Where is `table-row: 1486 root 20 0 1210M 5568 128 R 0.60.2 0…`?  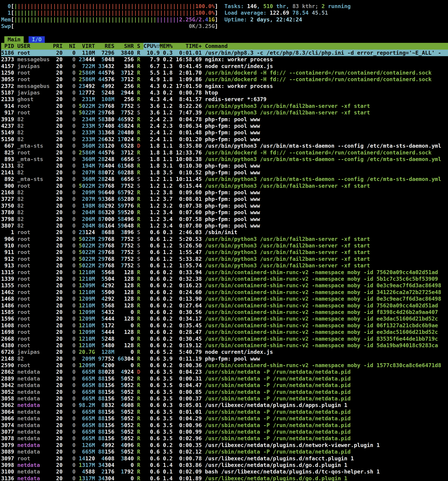
table-row: 1486 root 20 0 1210M 5568 128 R 0.60.2 0… is located at coordinates (225, 306).